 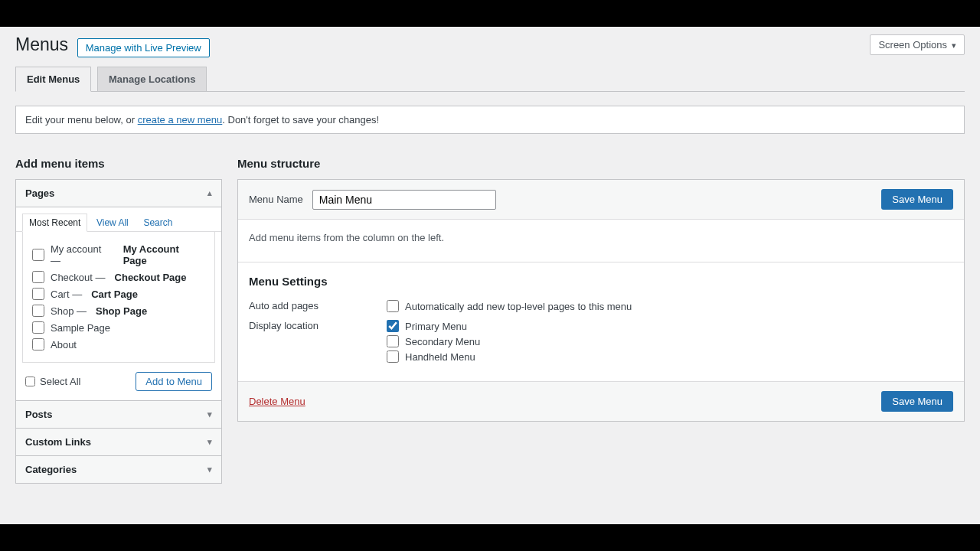 I want to click on auto-add-checkbox, so click(x=393, y=306).